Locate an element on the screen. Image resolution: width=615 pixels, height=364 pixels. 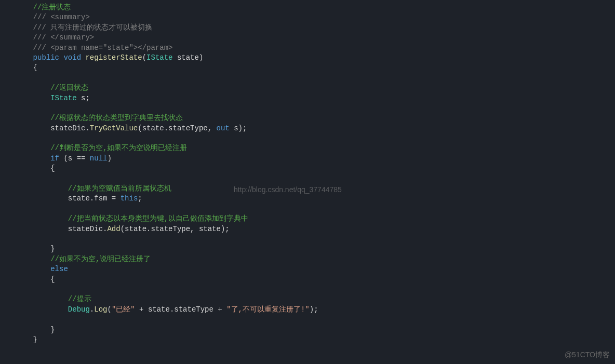
code-line: state.fsm = this; is located at coordinates (308, 198).